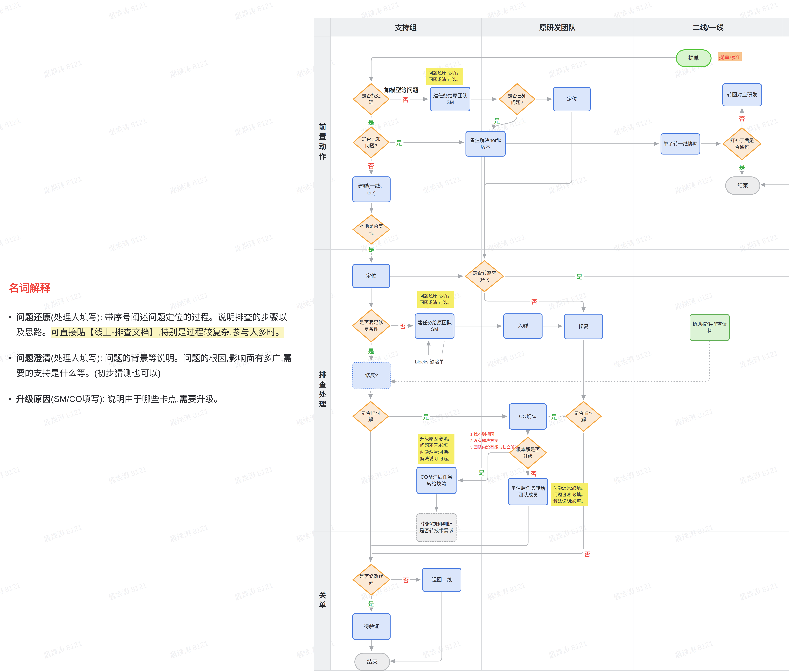  Describe the element at coordinates (583, 327) in the screenshot. I see `task-fix: 修复` at that location.